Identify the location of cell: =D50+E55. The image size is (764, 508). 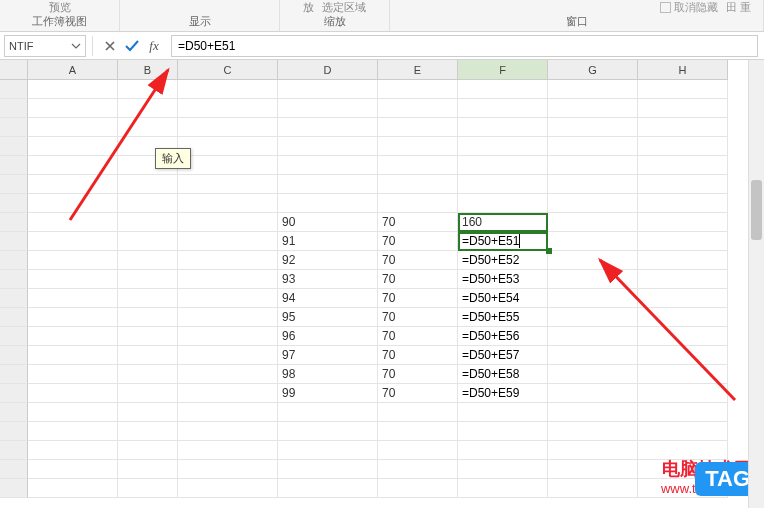
(503, 318).